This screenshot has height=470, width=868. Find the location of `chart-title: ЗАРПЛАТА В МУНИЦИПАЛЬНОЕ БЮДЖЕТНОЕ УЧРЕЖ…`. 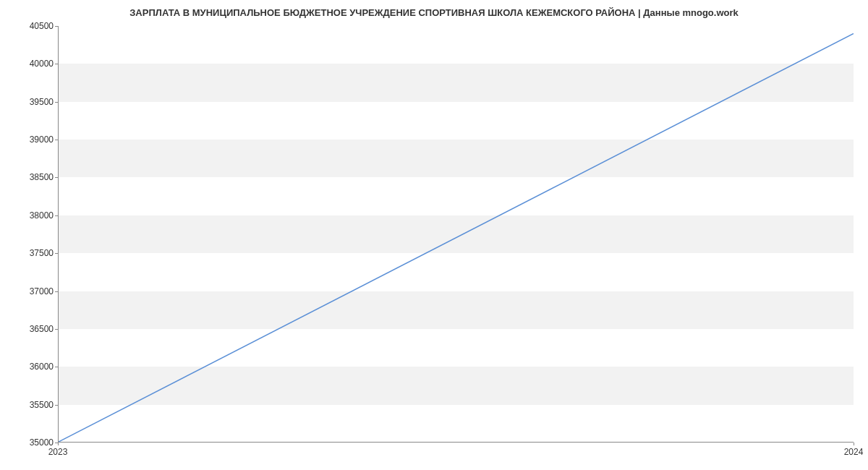

chart-title: ЗАРПЛАТА В МУНИЦИПАЛЬНОЕ БЮДЖЕТНОЕ УЧРЕЖ… is located at coordinates (434, 13).